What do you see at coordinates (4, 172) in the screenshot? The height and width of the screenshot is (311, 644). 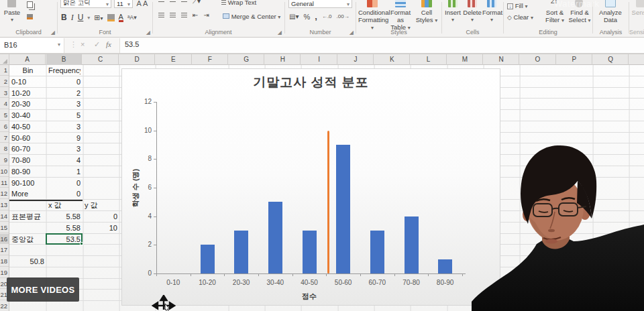 I see `row-header-10: 10` at bounding box center [4, 172].